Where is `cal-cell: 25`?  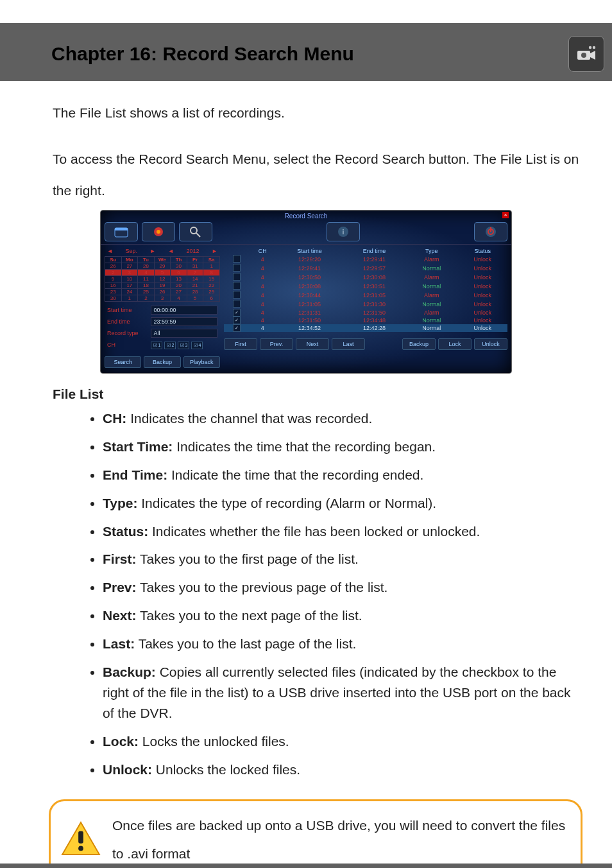 cal-cell: 25 is located at coordinates (146, 291).